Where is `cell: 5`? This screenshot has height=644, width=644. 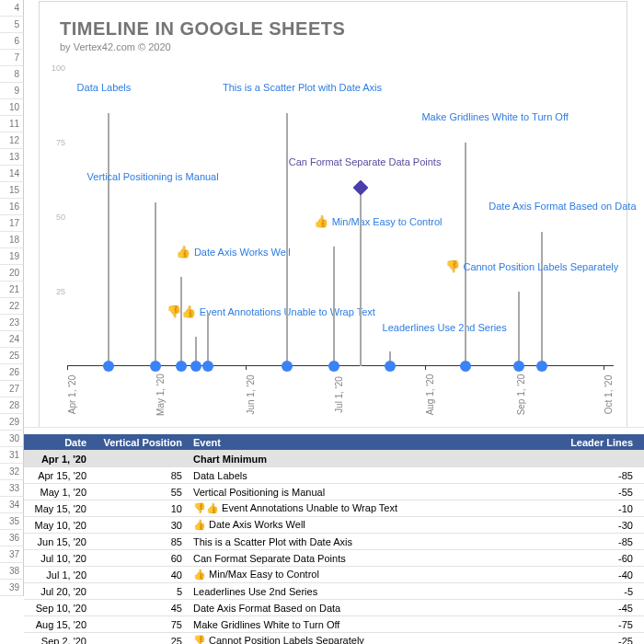 cell: 5 is located at coordinates (140, 592).